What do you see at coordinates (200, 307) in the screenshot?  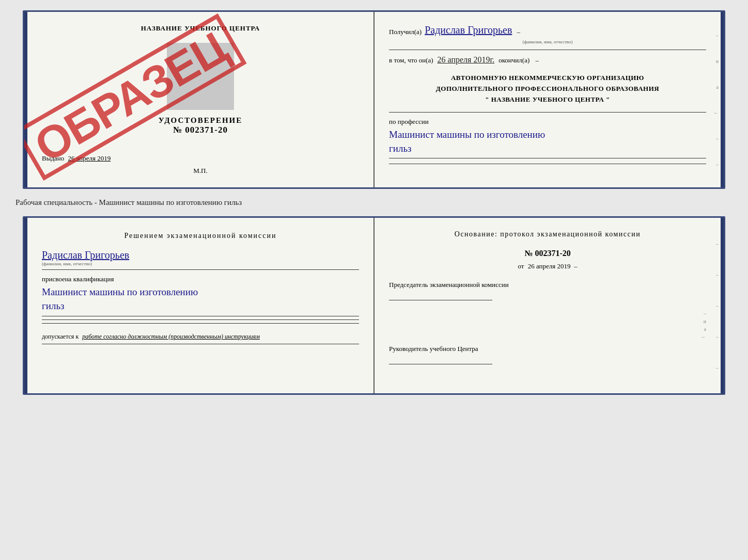 I see `qualification-text2: гильз` at bounding box center [200, 307].